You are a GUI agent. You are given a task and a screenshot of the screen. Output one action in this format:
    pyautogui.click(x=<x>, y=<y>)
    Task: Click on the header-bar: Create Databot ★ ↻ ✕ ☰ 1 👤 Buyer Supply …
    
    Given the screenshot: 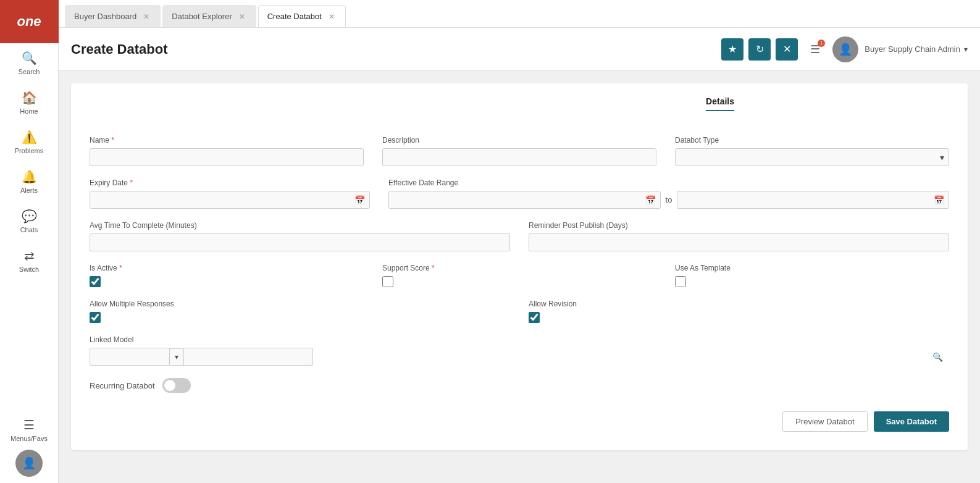 What is the action you would take?
    pyautogui.click(x=519, y=49)
    